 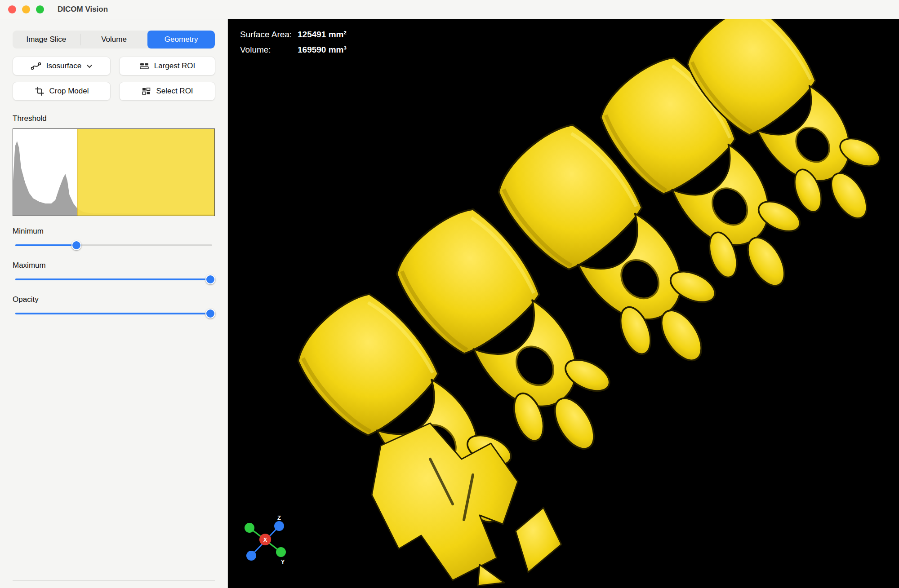 I want to click on maximum-slider-track, so click(x=114, y=279).